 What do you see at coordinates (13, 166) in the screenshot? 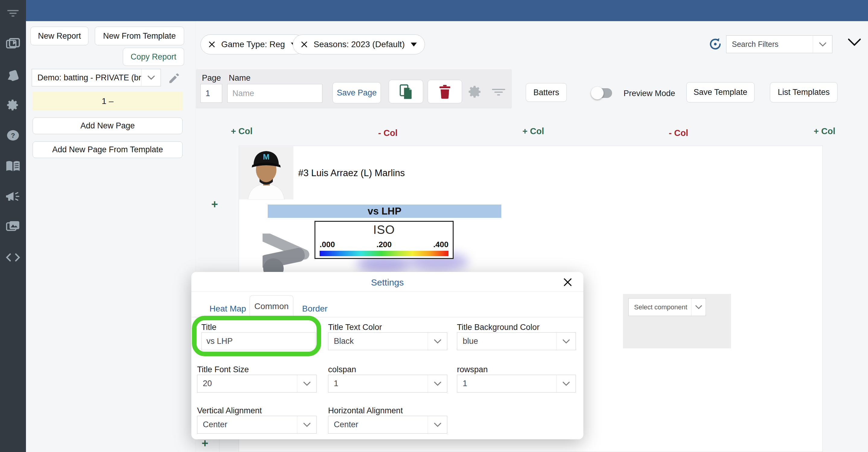
I see `book-icon` at bounding box center [13, 166].